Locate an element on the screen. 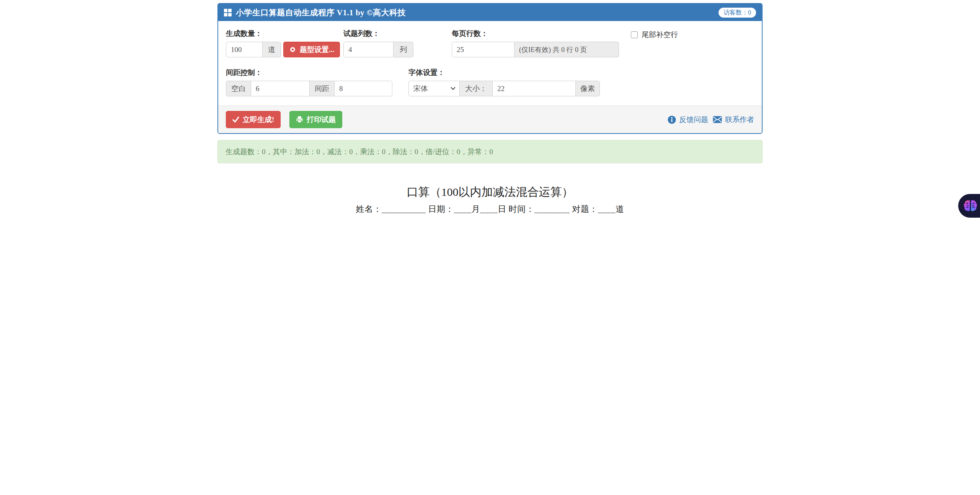 The image size is (980, 495). panel-body: 生成数量： 道 题型设置... is located at coordinates (490, 64).